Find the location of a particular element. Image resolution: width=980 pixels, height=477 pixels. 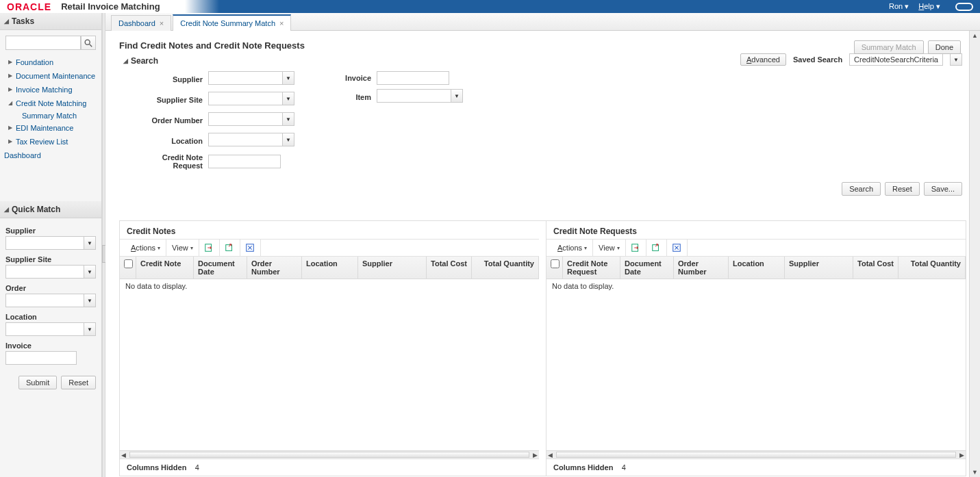

qm-supplier-dd: ▼ is located at coordinates (90, 243).